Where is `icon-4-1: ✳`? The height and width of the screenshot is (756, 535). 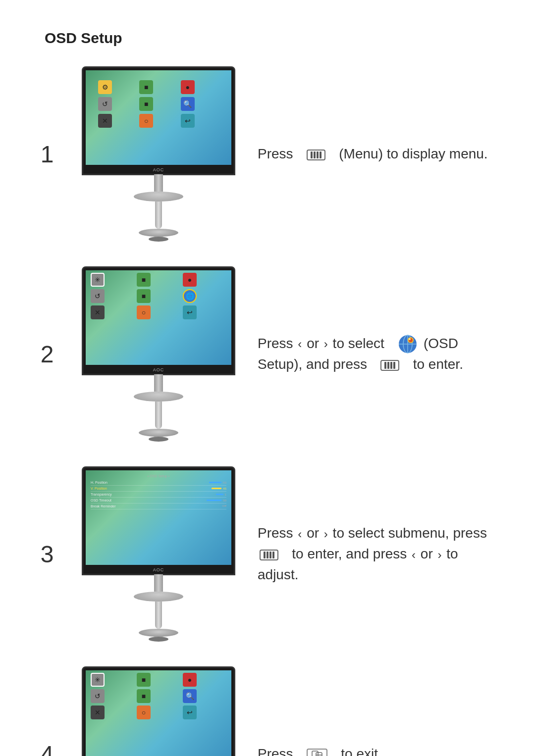
icon-4-1: ✳ is located at coordinates (98, 680).